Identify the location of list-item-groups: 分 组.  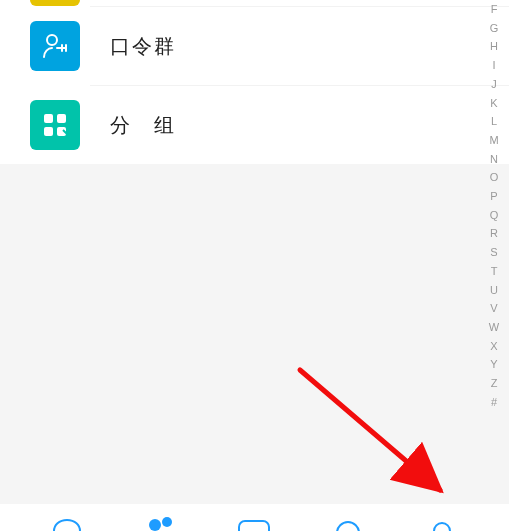
(254, 125).